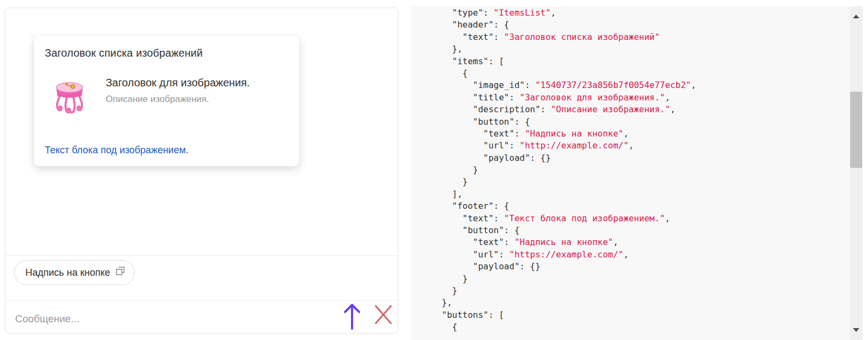  Describe the element at coordinates (352, 316) in the screenshot. I see `send-arrow-icon` at that location.